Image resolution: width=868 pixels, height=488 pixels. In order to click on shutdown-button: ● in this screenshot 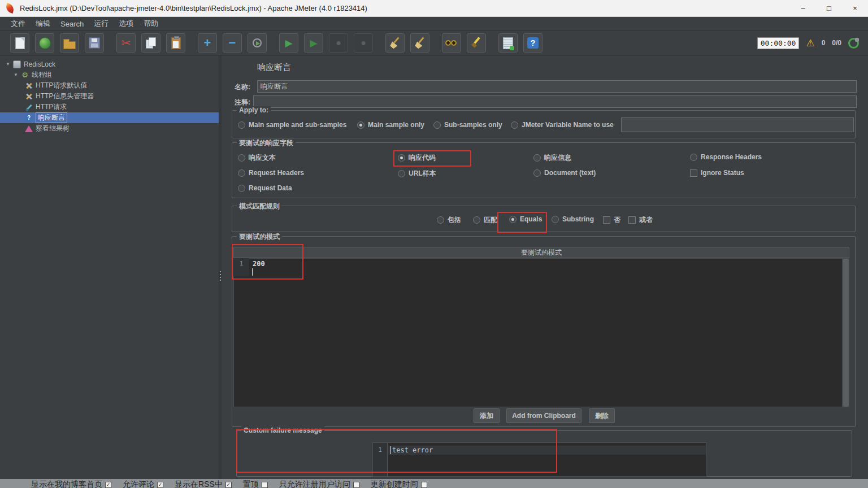, I will do `click(363, 43)`.